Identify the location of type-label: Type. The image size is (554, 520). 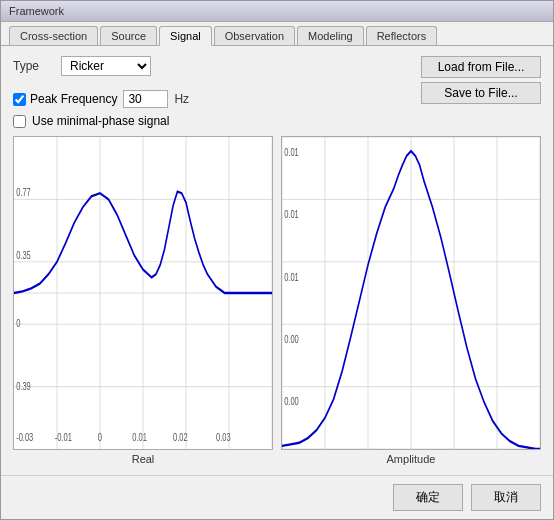
(33, 66).